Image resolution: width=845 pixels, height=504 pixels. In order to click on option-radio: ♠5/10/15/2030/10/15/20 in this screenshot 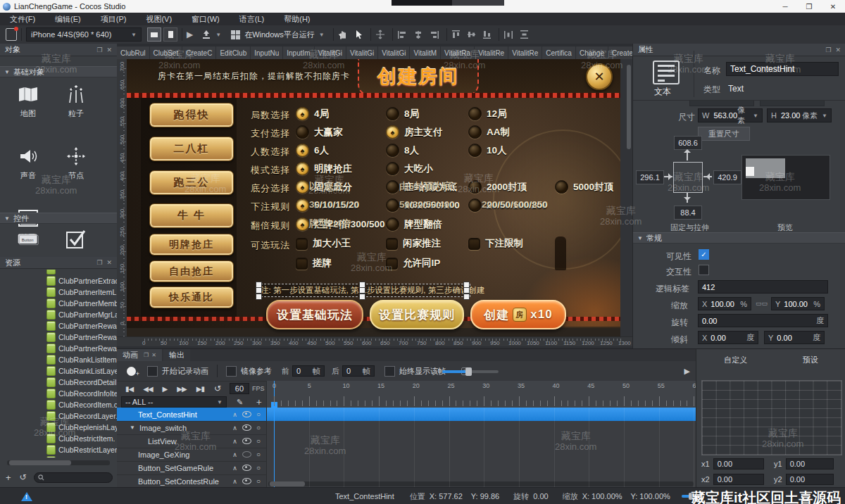, I will do `click(327, 206)`.